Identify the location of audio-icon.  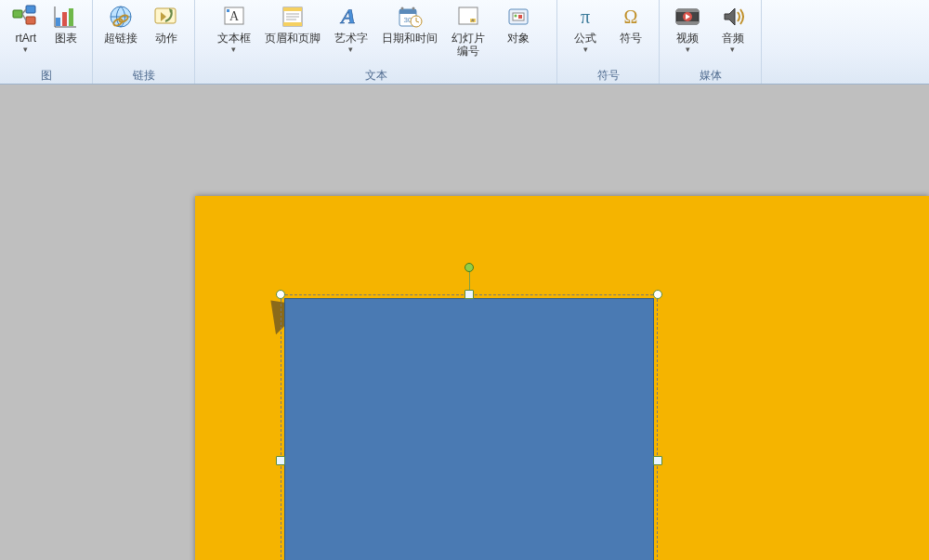
(733, 17).